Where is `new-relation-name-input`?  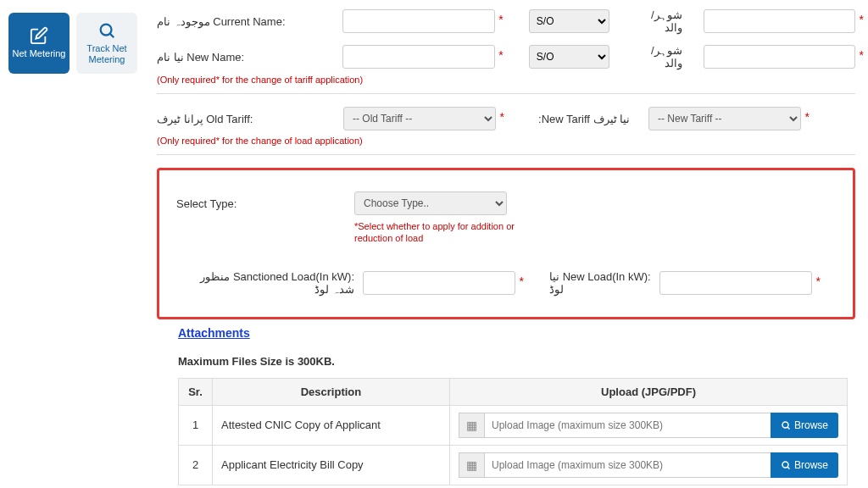 new-relation-name-input is located at coordinates (780, 57).